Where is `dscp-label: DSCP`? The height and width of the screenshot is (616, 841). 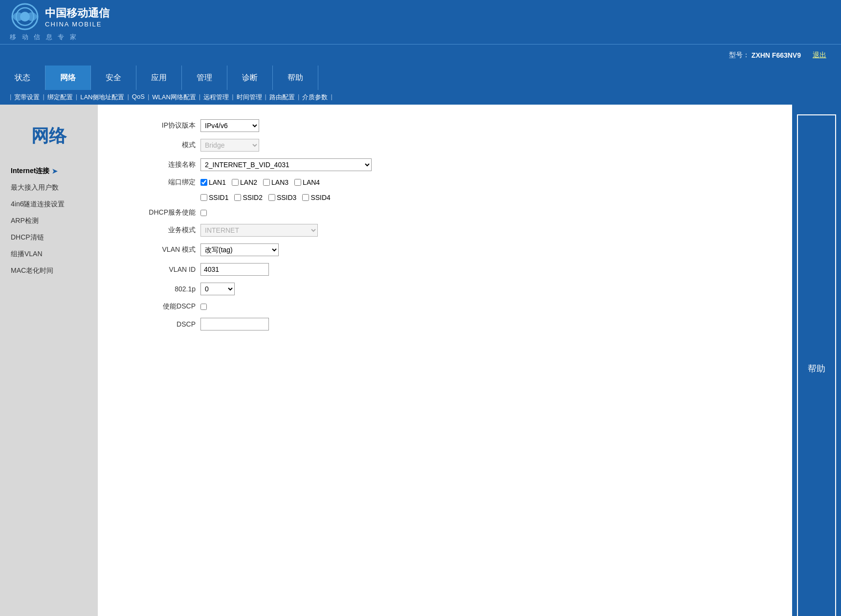
dscp-label: DSCP is located at coordinates (156, 324).